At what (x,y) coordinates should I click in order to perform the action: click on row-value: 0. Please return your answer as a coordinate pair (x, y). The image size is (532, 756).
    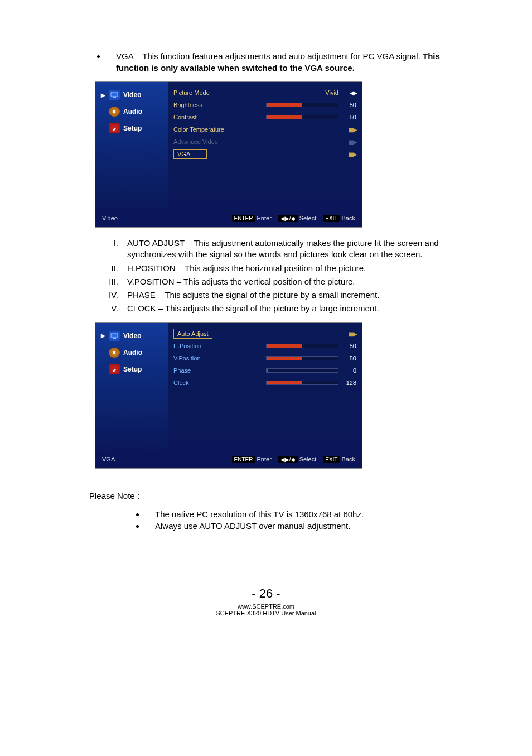
    Looking at the image, I should click on (349, 370).